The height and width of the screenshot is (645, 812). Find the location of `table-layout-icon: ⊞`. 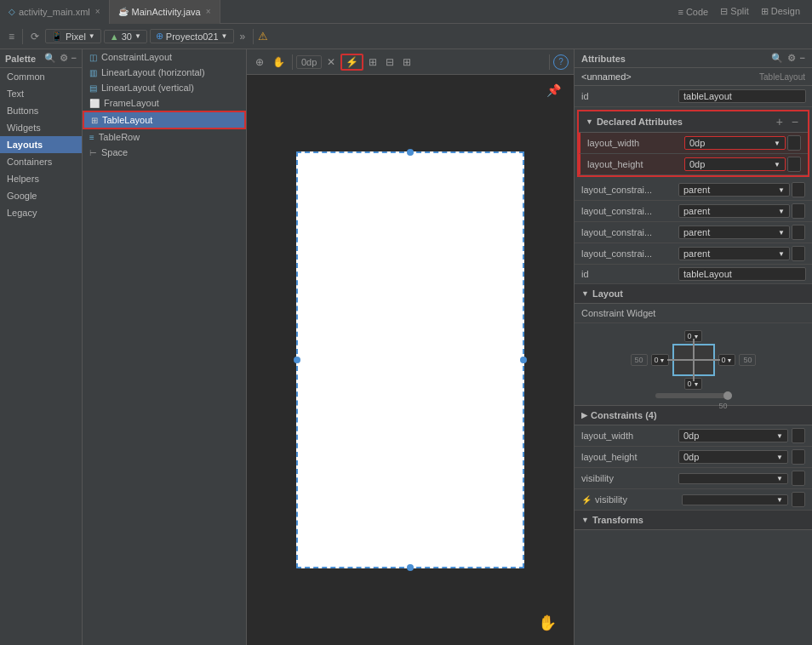

table-layout-icon: ⊞ is located at coordinates (94, 121).